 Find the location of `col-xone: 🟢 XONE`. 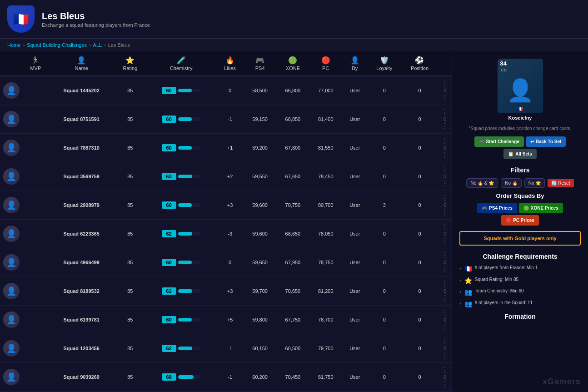

col-xone: 🟢 XONE is located at coordinates (293, 64).